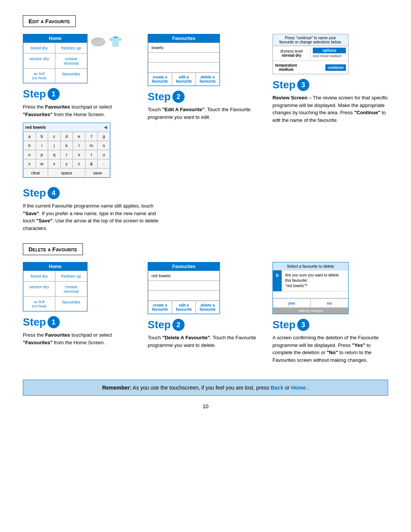 The image size is (411, 532). What do you see at coordinates (105, 127) in the screenshot?
I see `kb-backspace-icon: ◄` at bounding box center [105, 127].